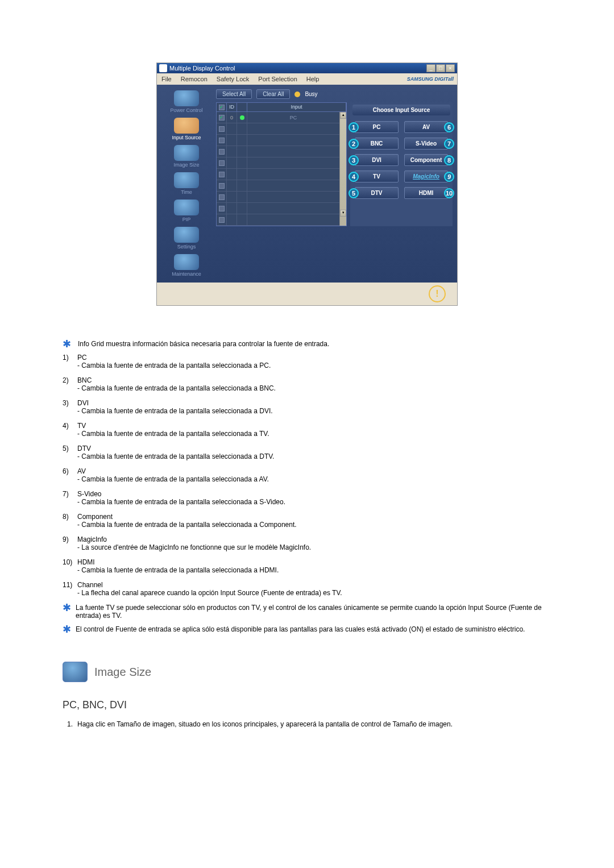 Image resolution: width=614 pixels, height=868 pixels. Describe the element at coordinates (300, 629) in the screenshot. I see `note-text: El control de Fuente de entrada se aplic…` at that location.